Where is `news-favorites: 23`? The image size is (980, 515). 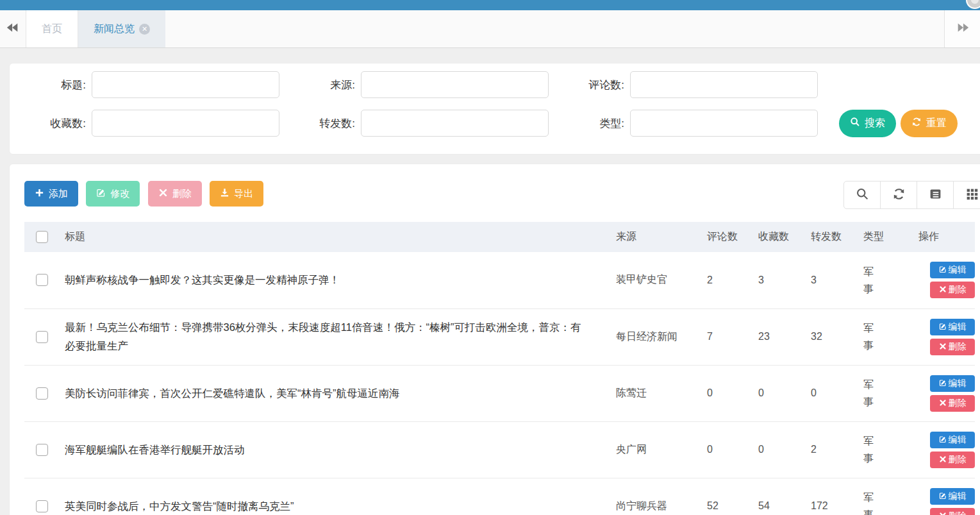
news-favorites: 23 is located at coordinates (785, 337).